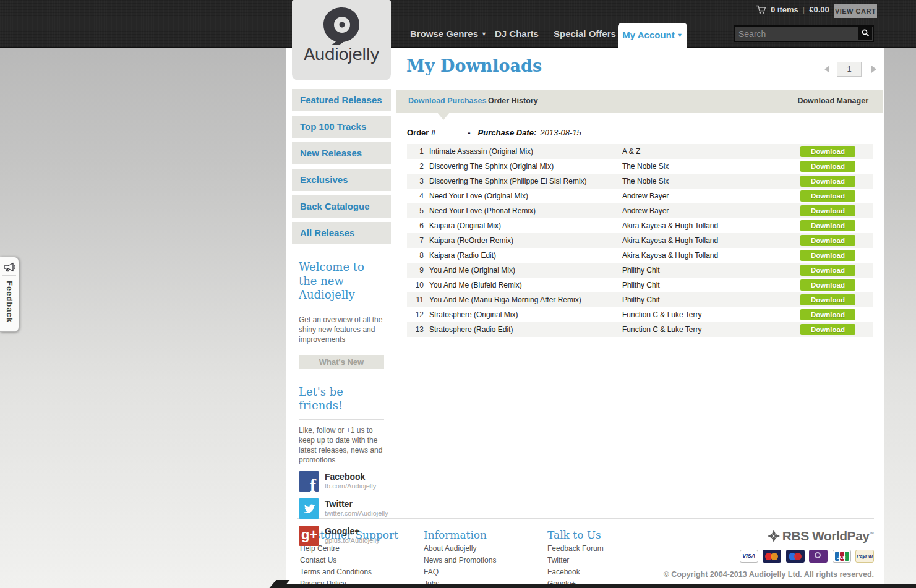 Image resolution: width=916 pixels, height=588 pixels. What do you see at coordinates (865, 33) in the screenshot?
I see `search-icon` at bounding box center [865, 33].